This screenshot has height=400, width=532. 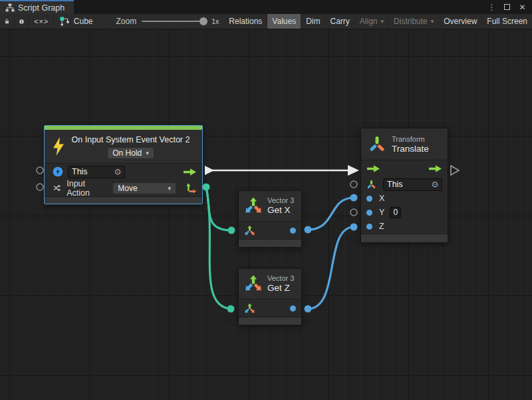 I want to click on connection-vector2-to-getz, so click(x=218, y=248).